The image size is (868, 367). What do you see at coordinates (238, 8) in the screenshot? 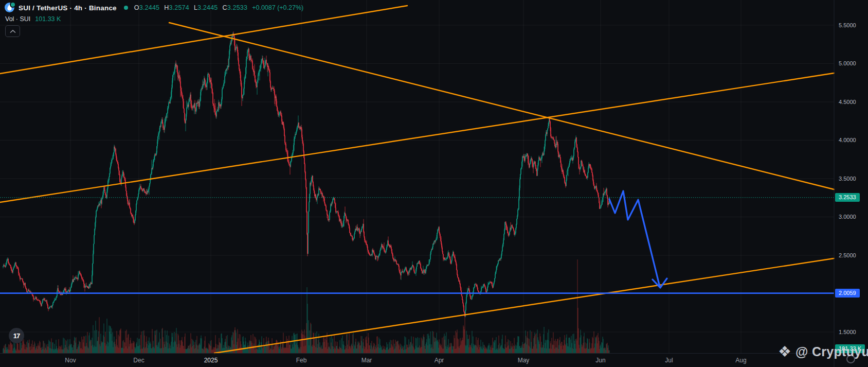
I see `close-value: 3.2533` at bounding box center [238, 8].